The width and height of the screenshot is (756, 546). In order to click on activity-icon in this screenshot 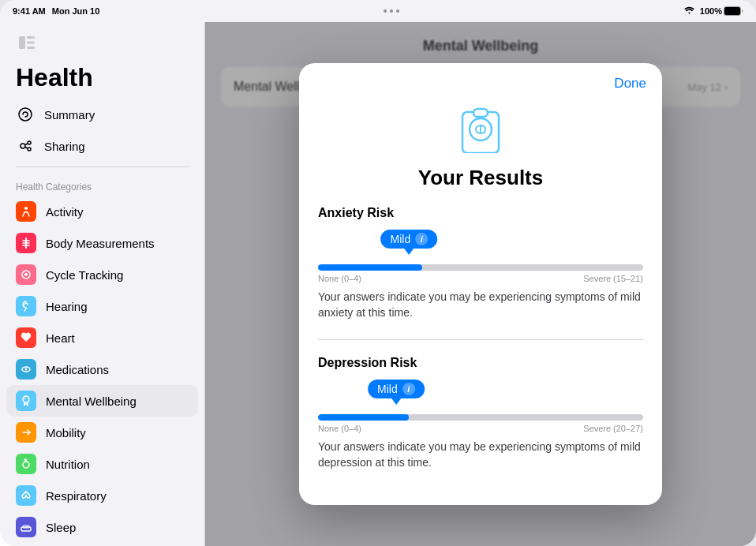, I will do `click(26, 211)`.